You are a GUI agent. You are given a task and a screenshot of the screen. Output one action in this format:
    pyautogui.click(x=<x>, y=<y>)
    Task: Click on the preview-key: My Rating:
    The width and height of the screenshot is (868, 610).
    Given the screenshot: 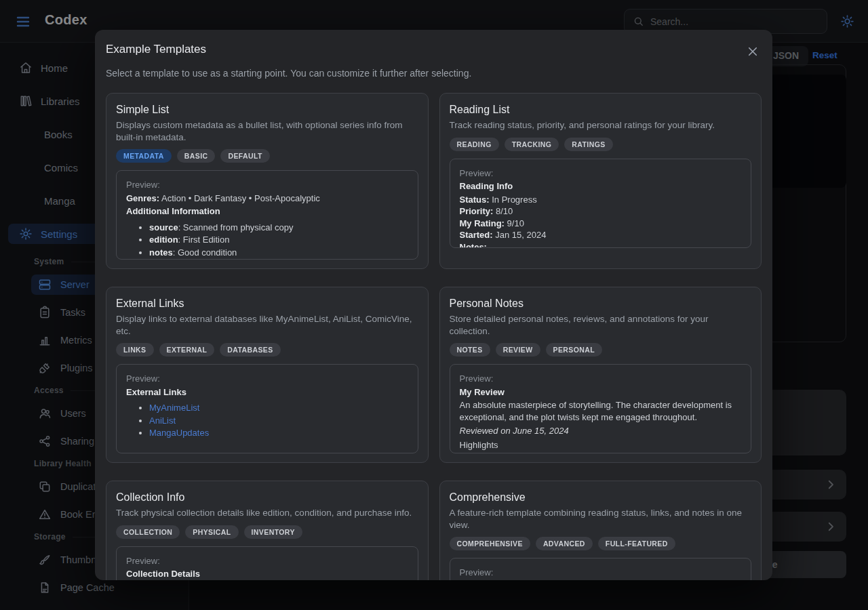 What is the action you would take?
    pyautogui.click(x=482, y=224)
    